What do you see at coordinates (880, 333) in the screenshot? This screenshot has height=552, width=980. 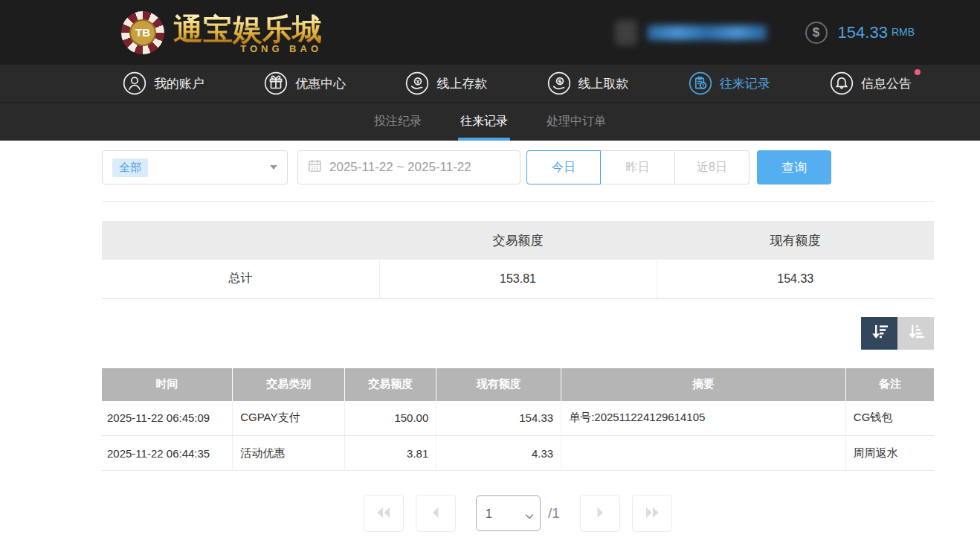 I see `sort-descending-icon` at bounding box center [880, 333].